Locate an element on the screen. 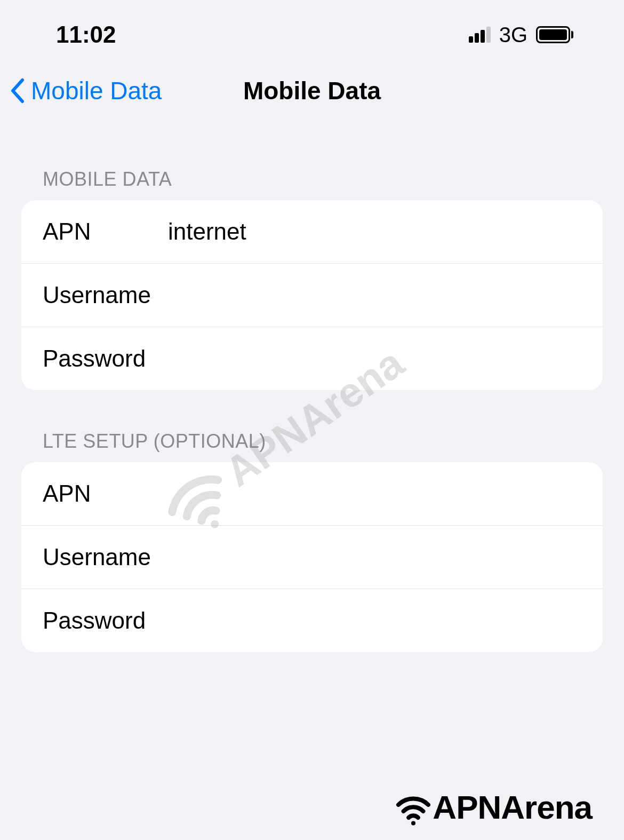 The height and width of the screenshot is (840, 624). field-label-lte-username: Username is located at coordinates (106, 557).